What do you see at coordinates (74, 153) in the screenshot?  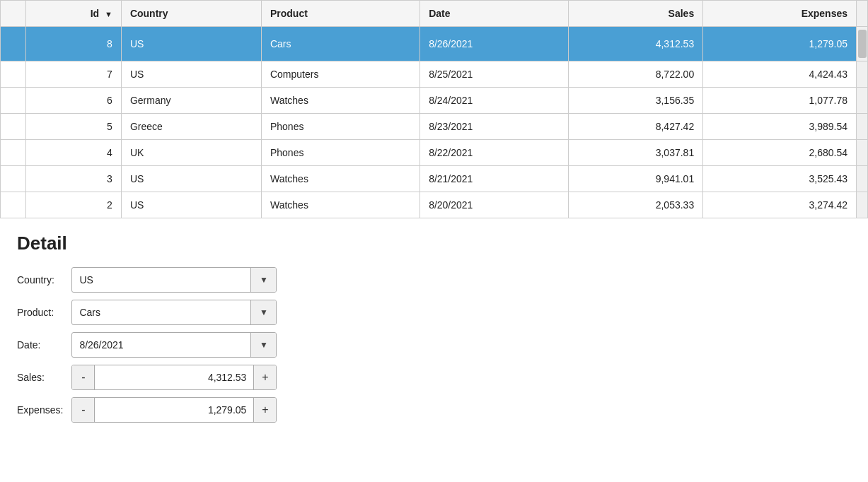 I see `row-id: 4` at bounding box center [74, 153].